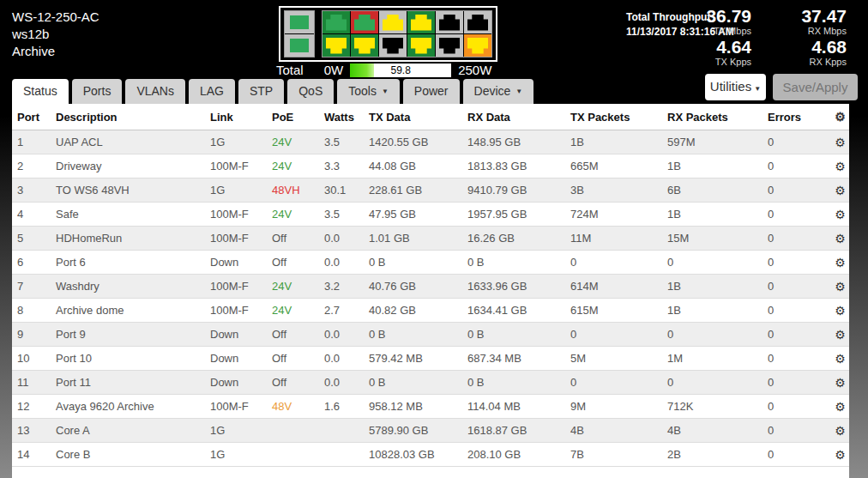 The image size is (868, 478). Describe the element at coordinates (212, 91) in the screenshot. I see `tab-lag: LAG` at that location.